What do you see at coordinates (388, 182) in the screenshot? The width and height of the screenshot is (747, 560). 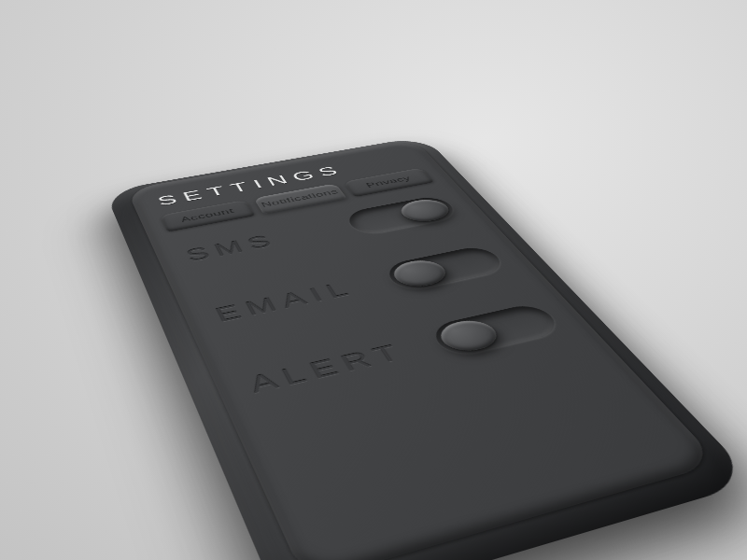 I see `tab-label: Privacy` at bounding box center [388, 182].